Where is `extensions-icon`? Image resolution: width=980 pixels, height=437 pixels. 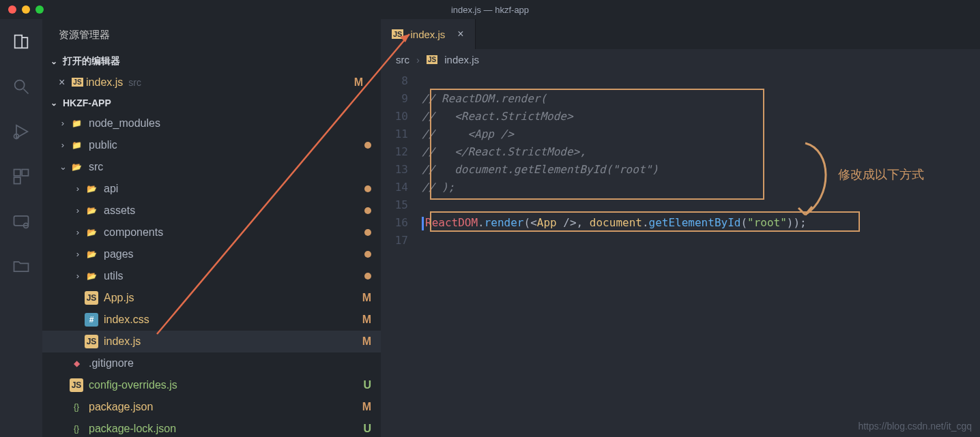 extensions-icon is located at coordinates (21, 177).